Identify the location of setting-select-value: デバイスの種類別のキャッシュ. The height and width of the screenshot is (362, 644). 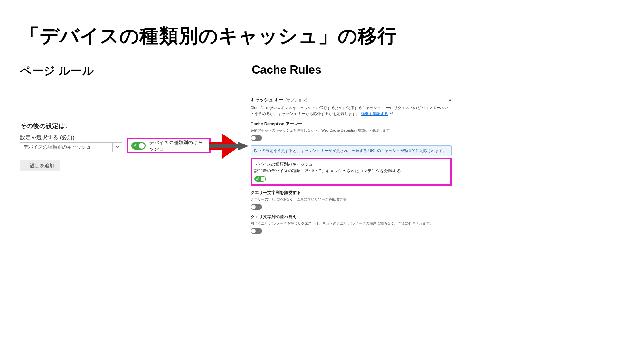
(66, 147).